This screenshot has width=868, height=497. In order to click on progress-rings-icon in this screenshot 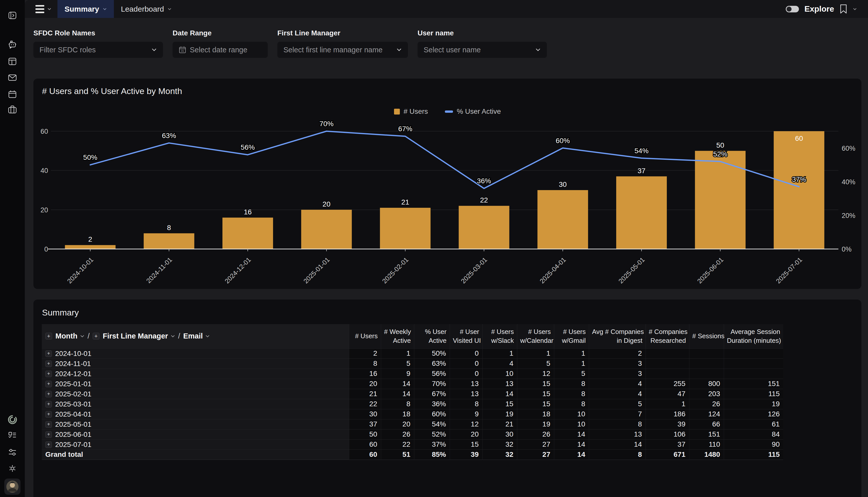, I will do `click(12, 420)`.